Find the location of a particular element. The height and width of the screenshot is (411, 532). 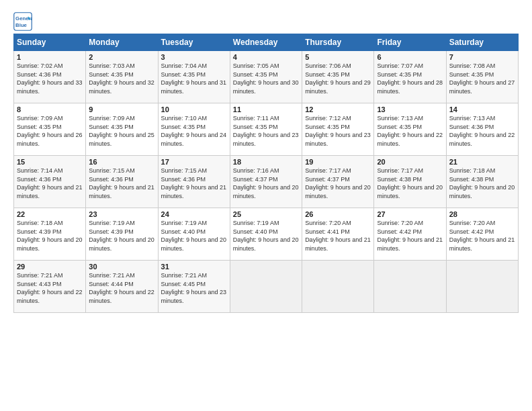

calendar-cell: 4 Sunrise: 7:05 AMSunset: 4:35 PMDayligh… is located at coordinates (266, 77).